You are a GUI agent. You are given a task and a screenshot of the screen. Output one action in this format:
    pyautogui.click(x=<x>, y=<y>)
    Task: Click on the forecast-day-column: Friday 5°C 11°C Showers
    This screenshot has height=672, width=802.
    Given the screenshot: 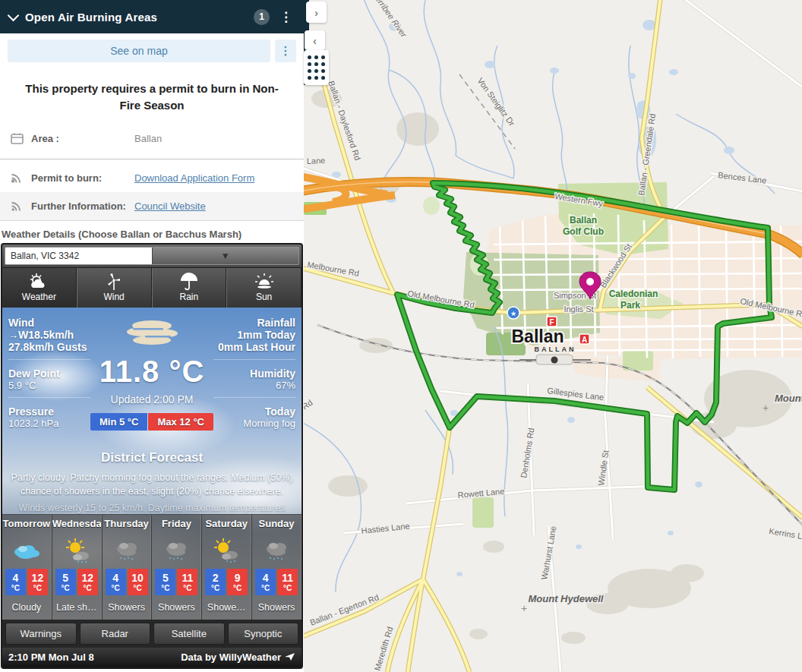 What is the action you would take?
    pyautogui.click(x=176, y=567)
    